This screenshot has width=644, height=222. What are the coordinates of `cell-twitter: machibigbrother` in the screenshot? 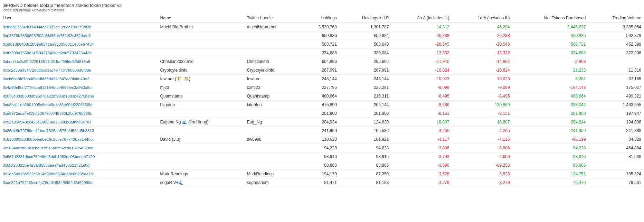 It's located at (273, 27).